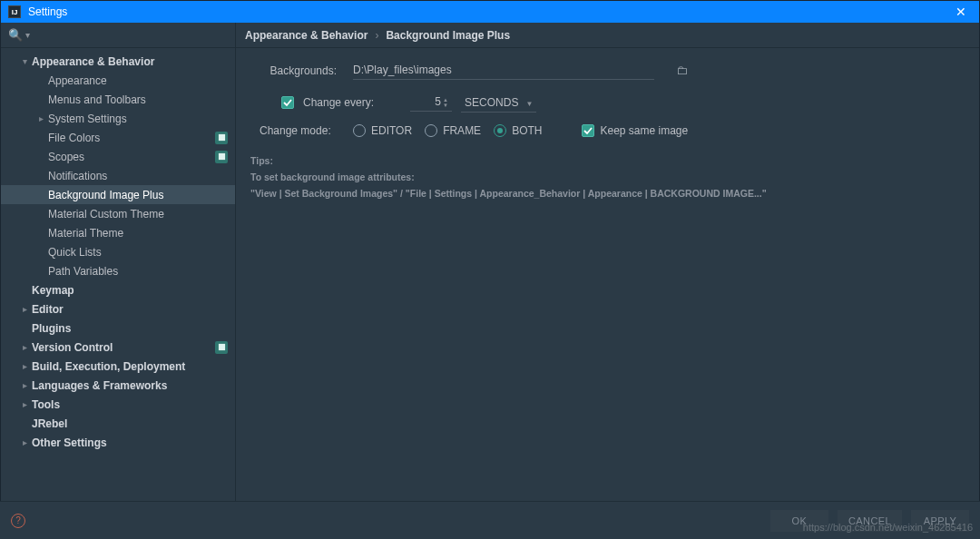 The width and height of the screenshot is (980, 539). Describe the element at coordinates (15, 12) in the screenshot. I see `app-icon: IJ` at that location.